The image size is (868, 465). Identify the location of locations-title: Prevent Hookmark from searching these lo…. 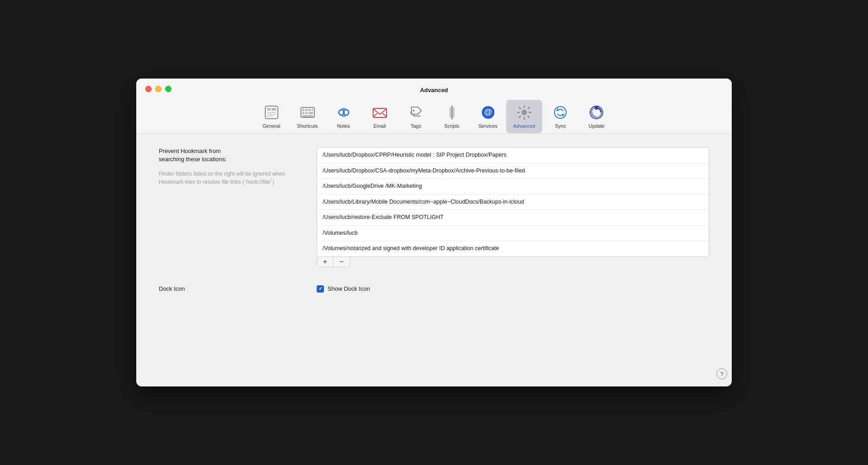
(231, 155).